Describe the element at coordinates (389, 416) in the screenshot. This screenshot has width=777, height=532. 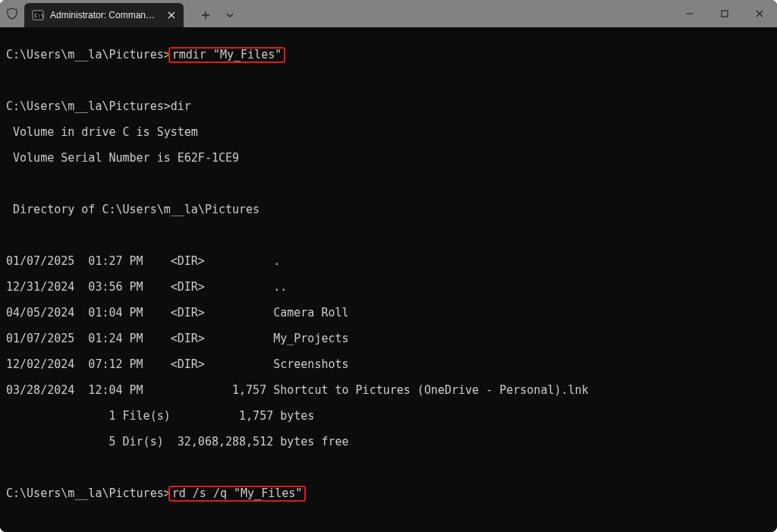
I see `terminal-line: 1 File(s) 1,757 bytes` at that location.